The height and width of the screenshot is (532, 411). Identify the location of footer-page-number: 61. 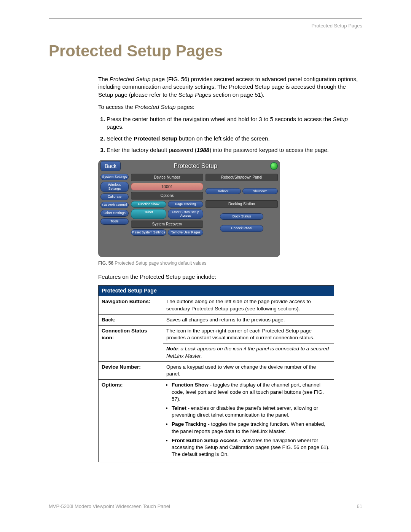
(360, 506).